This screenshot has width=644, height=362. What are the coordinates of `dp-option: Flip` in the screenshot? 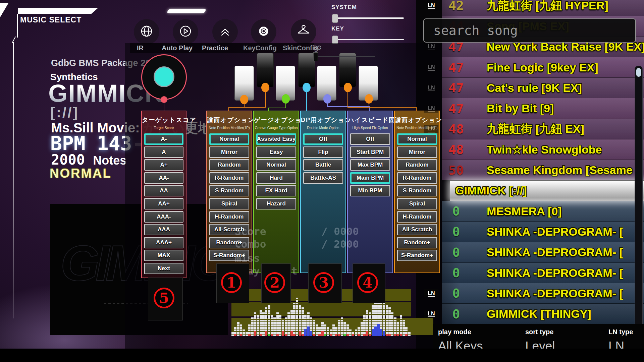 It's located at (323, 152).